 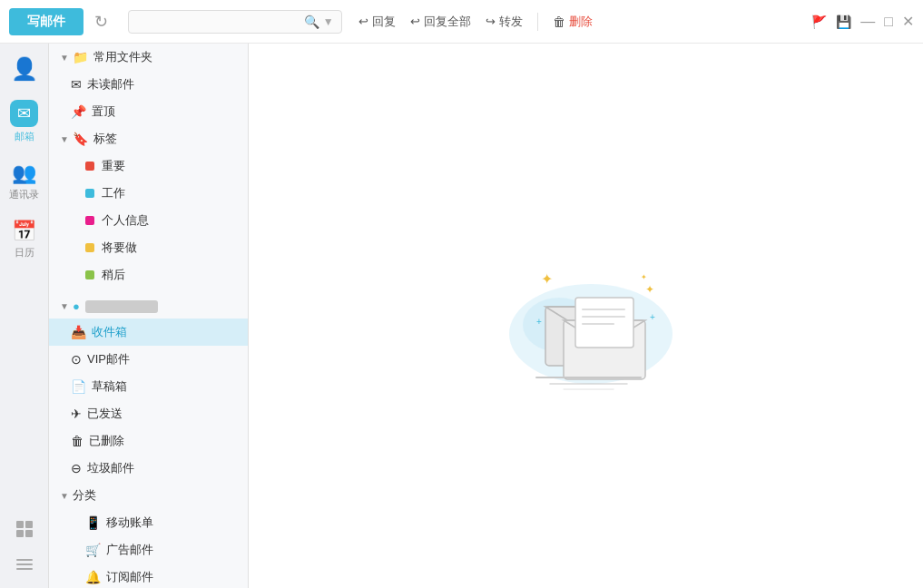 I want to click on forward-button: ↪ 转发, so click(x=505, y=22).